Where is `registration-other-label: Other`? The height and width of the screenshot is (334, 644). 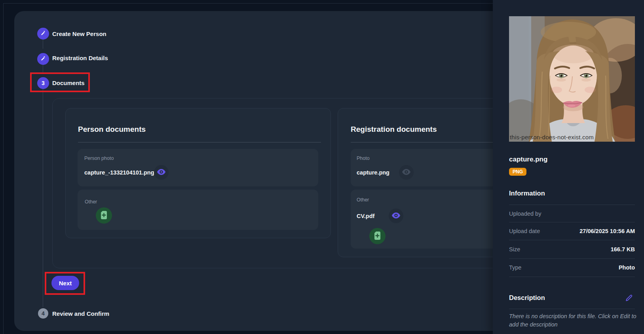
registration-other-label: Other is located at coordinates (363, 200).